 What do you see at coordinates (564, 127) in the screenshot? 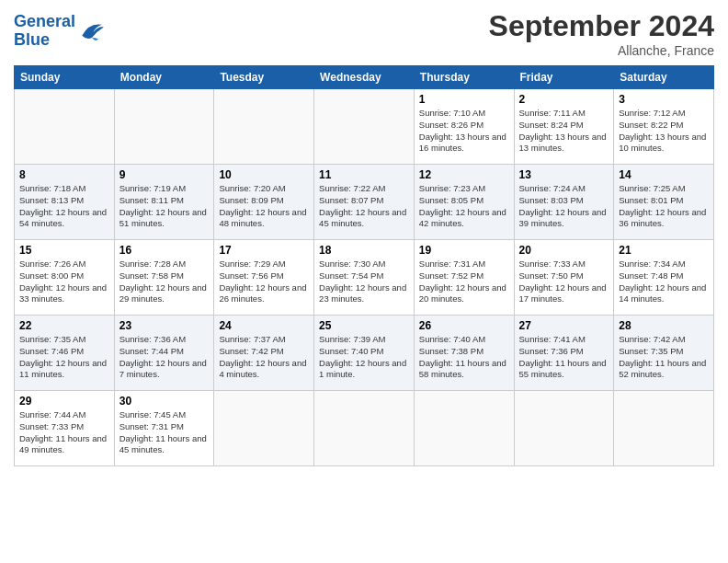
I see `table-row: 2Sunrise: 7:11 AM Sunset: 8:24 PM Daylig…` at bounding box center [564, 127].